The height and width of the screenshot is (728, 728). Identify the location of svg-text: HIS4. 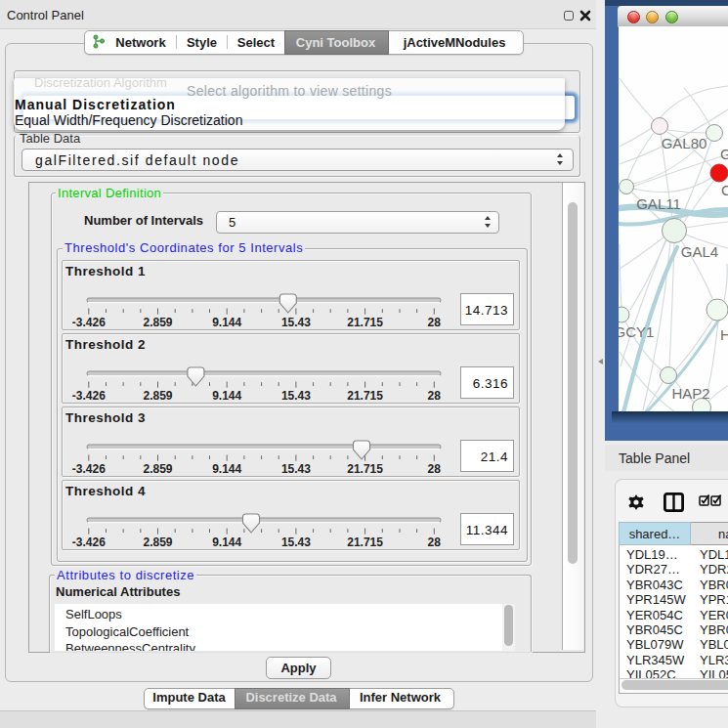
(724, 334).